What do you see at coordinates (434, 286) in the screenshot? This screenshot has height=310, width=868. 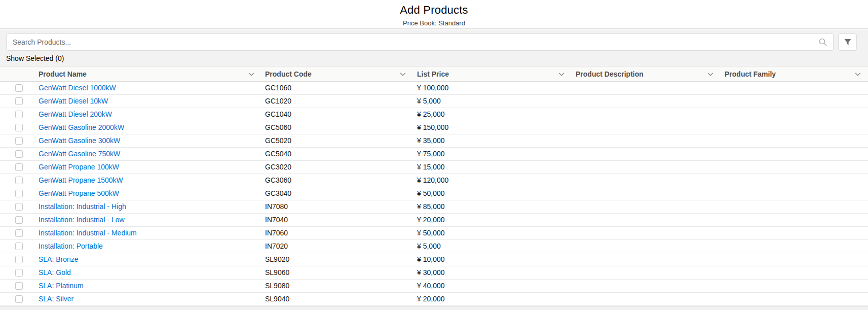 I see `table-row: SLA: Platinum SL9080 ¥ 40,000` at bounding box center [434, 286].